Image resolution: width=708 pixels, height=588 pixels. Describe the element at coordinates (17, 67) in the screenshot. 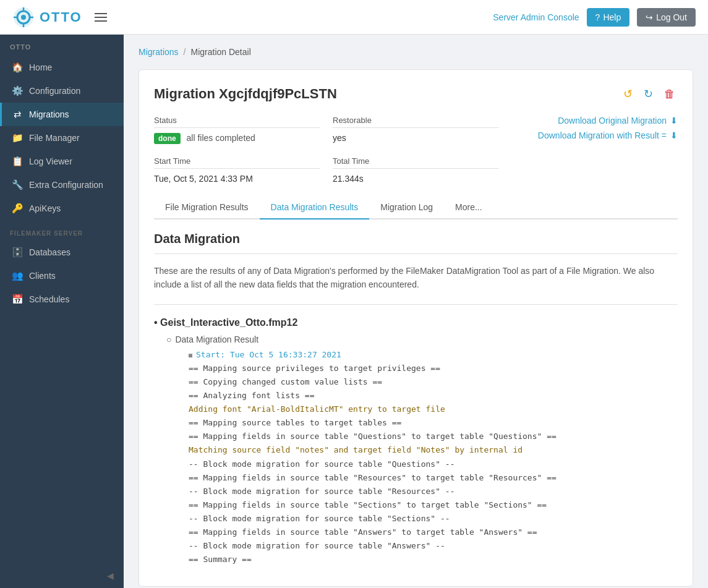

I see `home-icon: 🏠` at that location.